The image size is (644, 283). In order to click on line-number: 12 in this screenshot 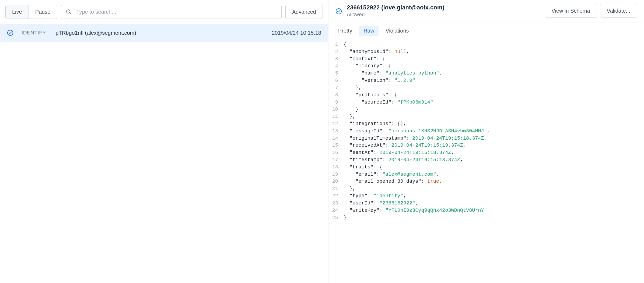, I will do `click(336, 124)`.